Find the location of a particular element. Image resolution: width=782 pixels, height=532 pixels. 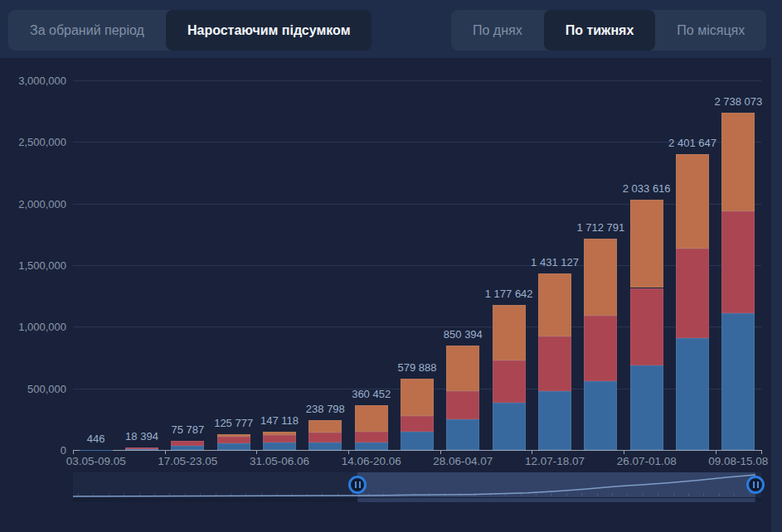

scrollbar-thumb is located at coordinates (556, 501).